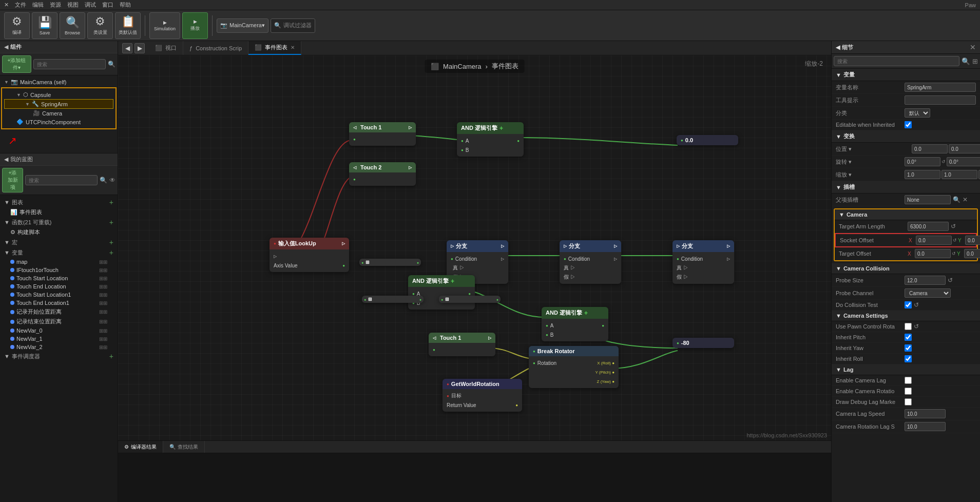 This screenshot has height=502, width=980. I want to click on bp-item-construction: ⚙ 构建脚本, so click(59, 232).